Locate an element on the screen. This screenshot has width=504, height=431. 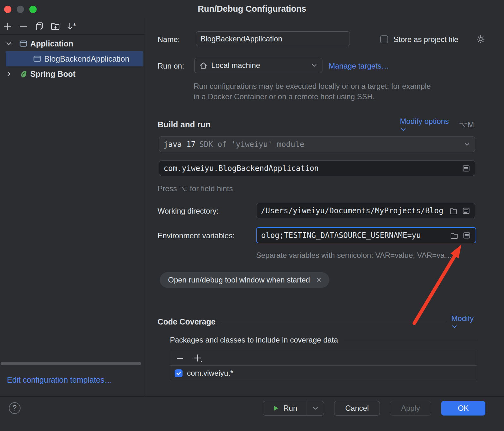
coverage-table-toolbar is located at coordinates (323, 358).